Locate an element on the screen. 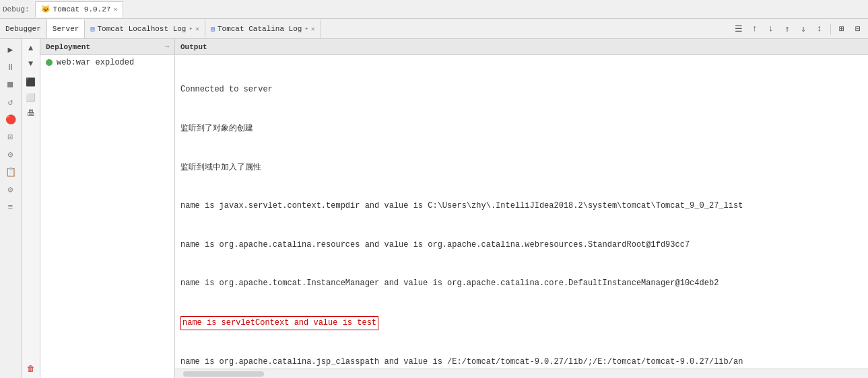 This screenshot has width=868, height=378. sidebar-btn-menu: ≡ is located at coordinates (11, 207).